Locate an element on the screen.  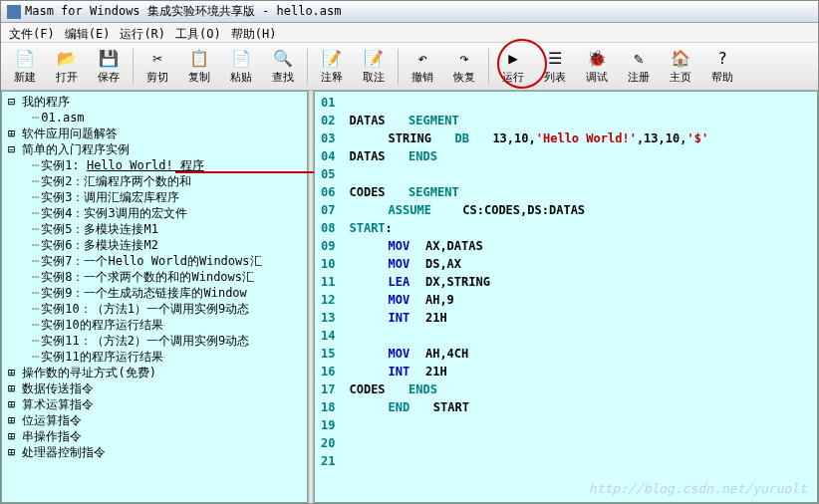
tree-example-10: 实例10：（方法1）一个调用实例9动态 is located at coordinates (154, 309).